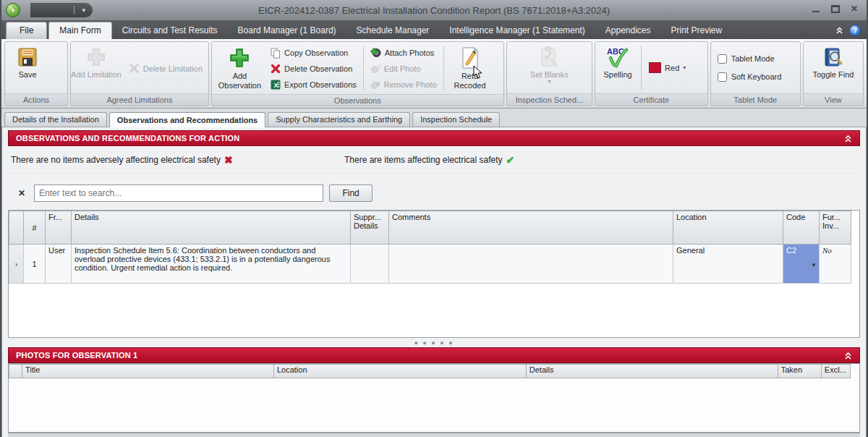  I want to click on app-icon, so click(13, 10).